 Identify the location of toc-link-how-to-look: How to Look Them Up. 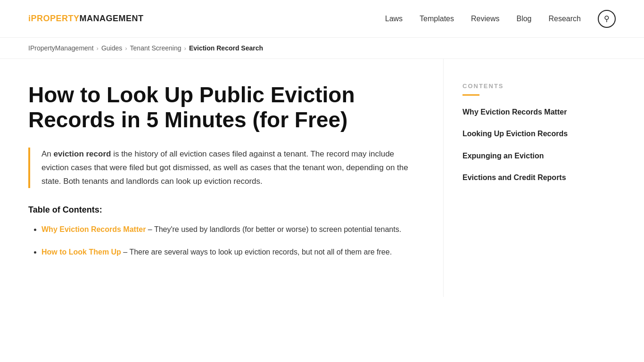
(81, 252).